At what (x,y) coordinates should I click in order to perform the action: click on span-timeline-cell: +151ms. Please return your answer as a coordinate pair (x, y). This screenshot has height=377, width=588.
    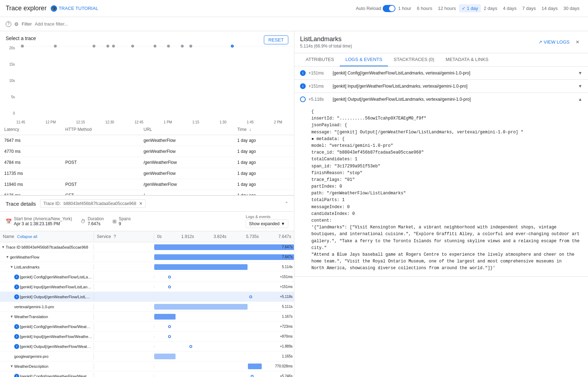
    Looking at the image, I should click on (224, 277).